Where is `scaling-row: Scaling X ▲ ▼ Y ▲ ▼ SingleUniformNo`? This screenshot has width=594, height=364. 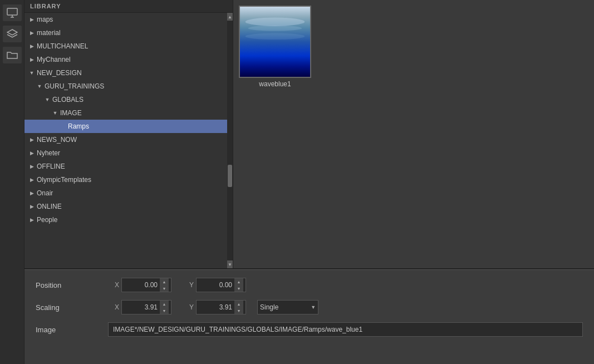
scaling-row: Scaling X ▲ ▼ Y ▲ ▼ SingleUniformNo is located at coordinates (310, 307).